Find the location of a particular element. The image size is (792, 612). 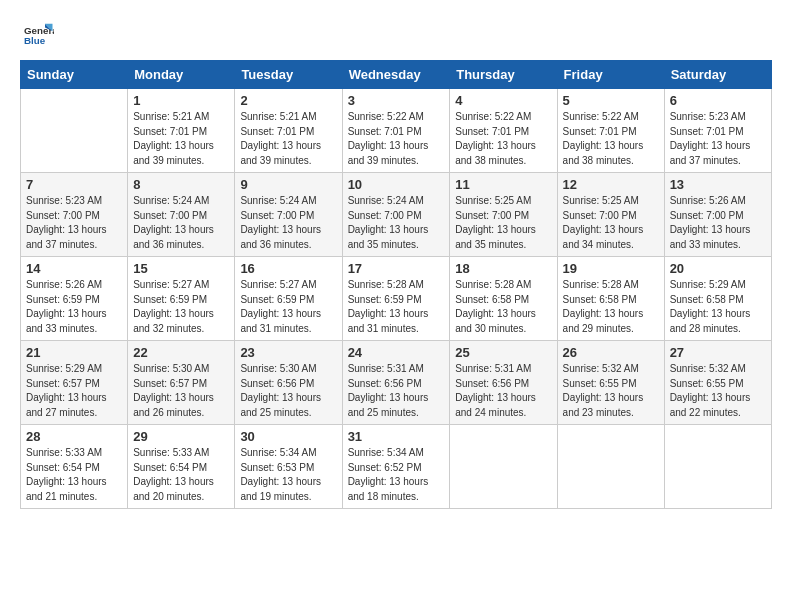

day-number: 20 is located at coordinates (718, 268).